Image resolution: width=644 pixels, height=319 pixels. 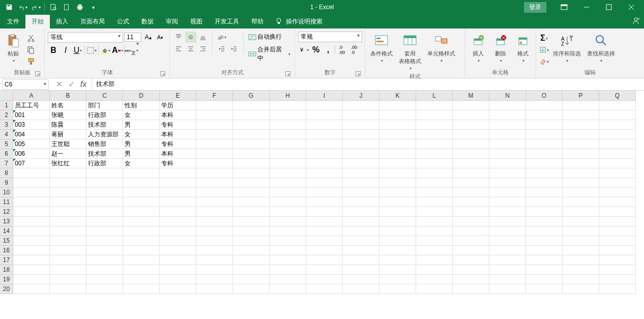 I want to click on delete-cells-button: 删除▾, so click(x=501, y=48).